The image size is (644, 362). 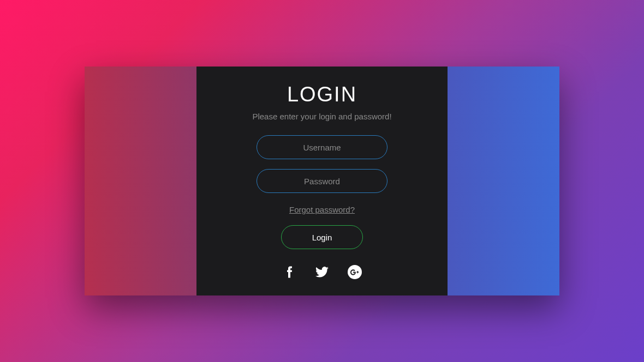 I want to click on twitter-icon, so click(x=322, y=272).